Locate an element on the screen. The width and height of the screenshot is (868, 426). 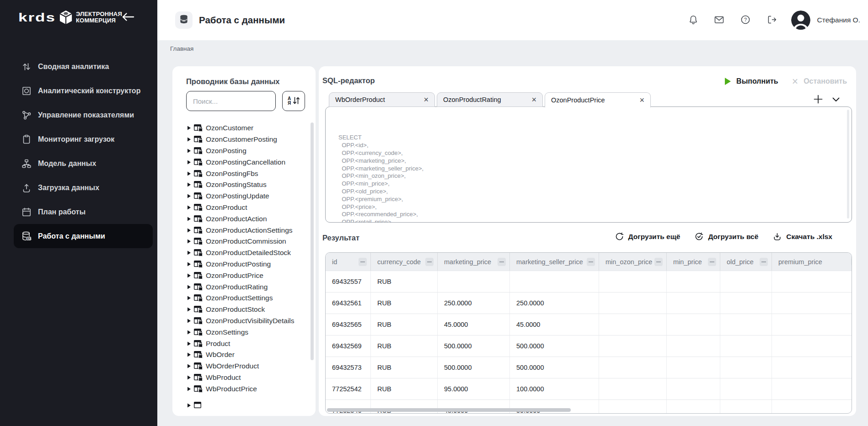
table-tree-item: OzonProductPrice is located at coordinates (246, 275).